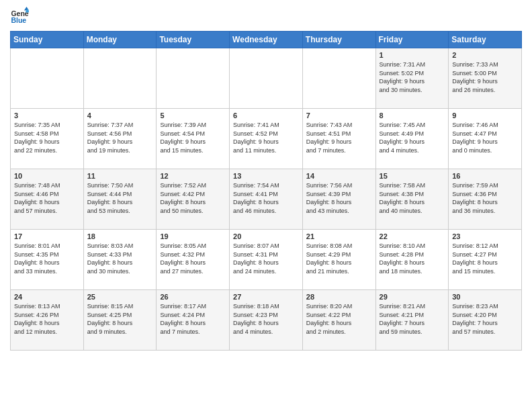  What do you see at coordinates (485, 40) in the screenshot?
I see `column-header-saturday: Saturday` at bounding box center [485, 40].